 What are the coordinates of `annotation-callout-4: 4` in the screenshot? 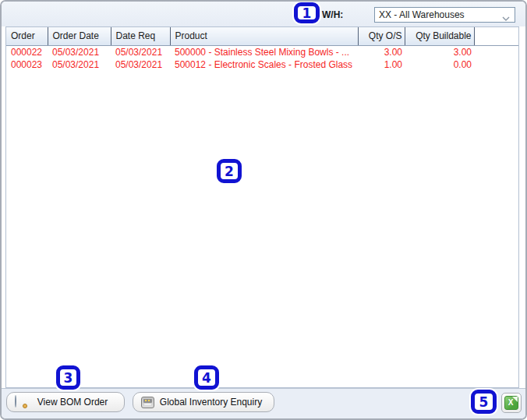 It's located at (207, 377).